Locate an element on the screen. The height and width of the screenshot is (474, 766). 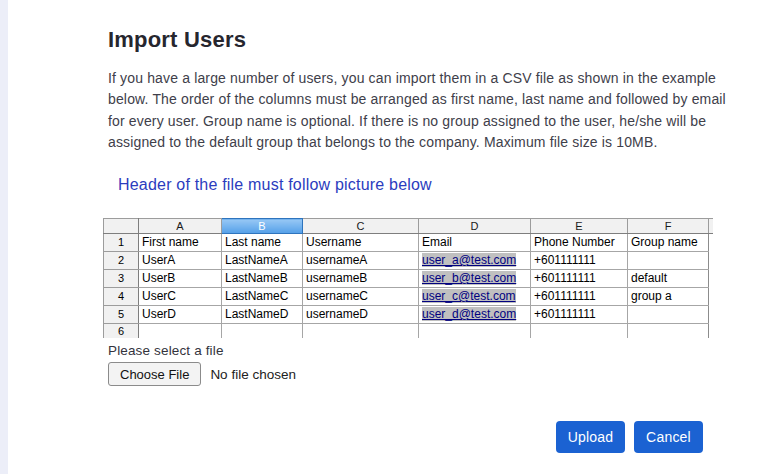
email-link-text: user_a@test.com is located at coordinates (469, 260).